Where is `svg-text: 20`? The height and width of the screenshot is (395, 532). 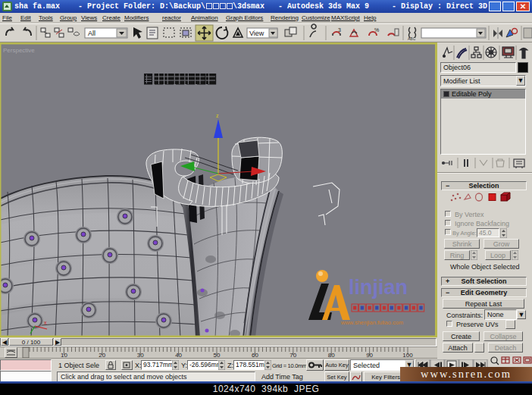
svg-text: 20 is located at coordinates (102, 355).